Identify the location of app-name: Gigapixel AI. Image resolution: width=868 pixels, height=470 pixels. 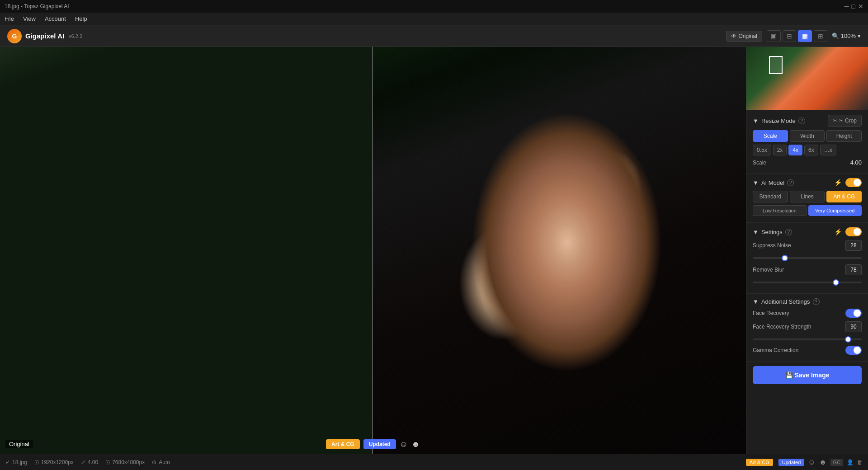
(45, 36).